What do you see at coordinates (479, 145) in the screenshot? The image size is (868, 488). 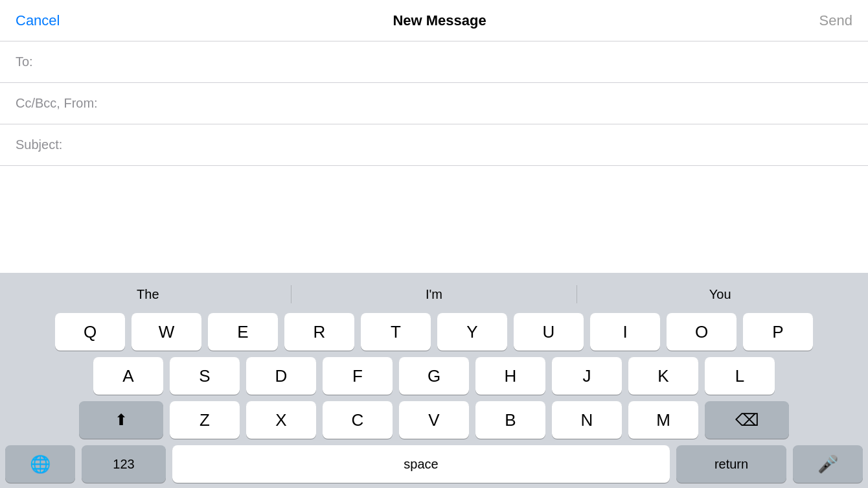 I see `subject-input` at bounding box center [479, 145].